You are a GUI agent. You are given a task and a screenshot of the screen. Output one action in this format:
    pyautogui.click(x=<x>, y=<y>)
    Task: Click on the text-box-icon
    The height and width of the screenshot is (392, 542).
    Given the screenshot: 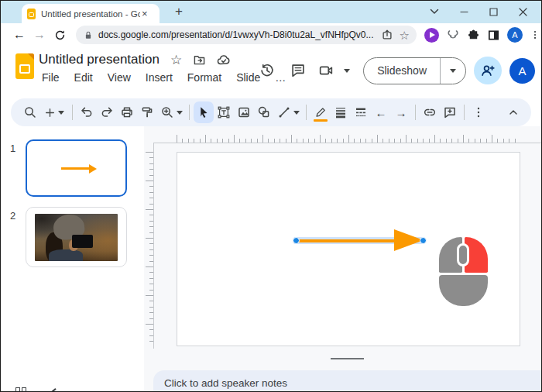 What is the action you would take?
    pyautogui.click(x=224, y=112)
    